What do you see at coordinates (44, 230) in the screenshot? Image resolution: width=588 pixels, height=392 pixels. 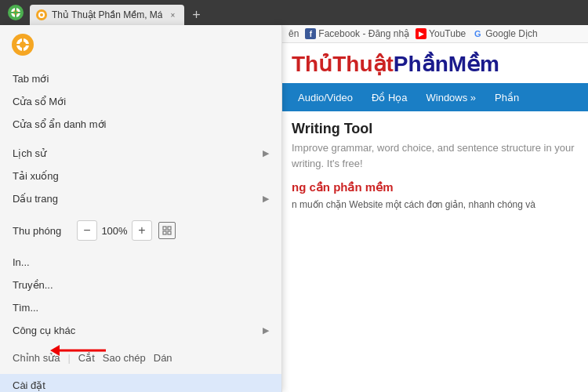 I see `zoom-label: Thu phóng` at bounding box center [44, 230].